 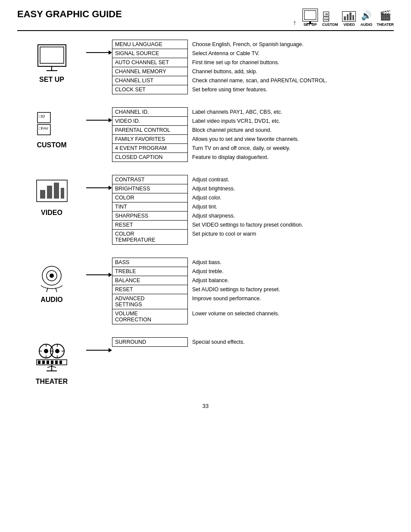 What do you see at coordinates (291, 53) in the screenshot?
I see `menu-item-desc: Select Antenna or Cable TV.` at bounding box center [291, 53].